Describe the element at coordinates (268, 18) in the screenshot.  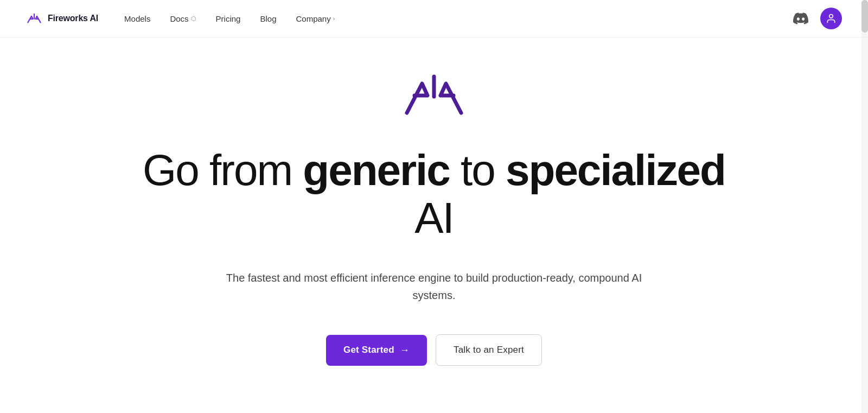
I see `nav-blog: Blog` at that location.